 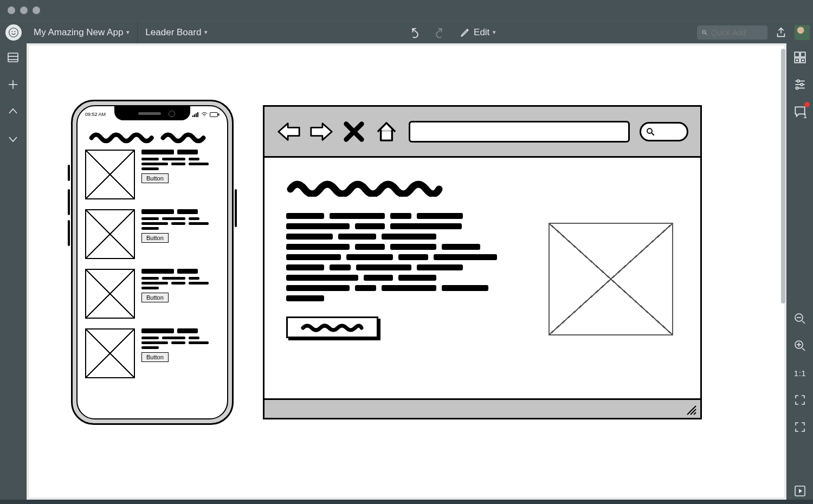 What do you see at coordinates (800, 85) in the screenshot?
I see `properties-button` at bounding box center [800, 85].